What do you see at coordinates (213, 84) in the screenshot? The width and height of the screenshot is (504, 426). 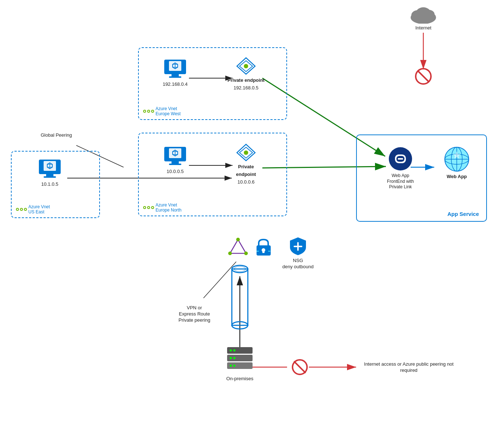 I see `vnet-europe-west-box: 192.168.0.4 Private endpoint 192.168.0.5…` at bounding box center [213, 84].